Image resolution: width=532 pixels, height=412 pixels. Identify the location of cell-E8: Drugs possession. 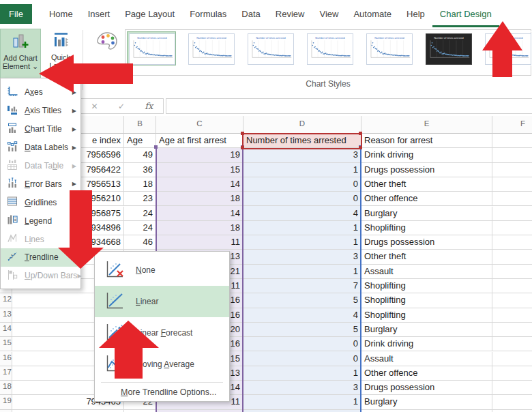
(427, 243).